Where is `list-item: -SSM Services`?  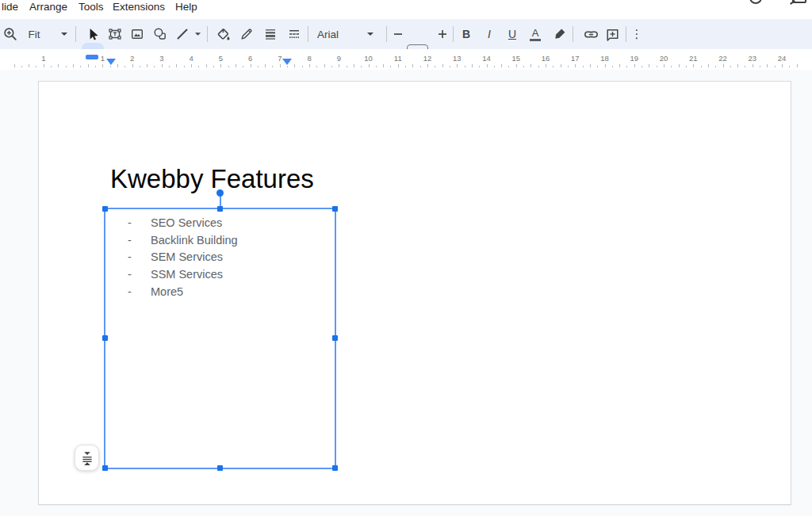 list-item: -SSM Services is located at coordinates (220, 275).